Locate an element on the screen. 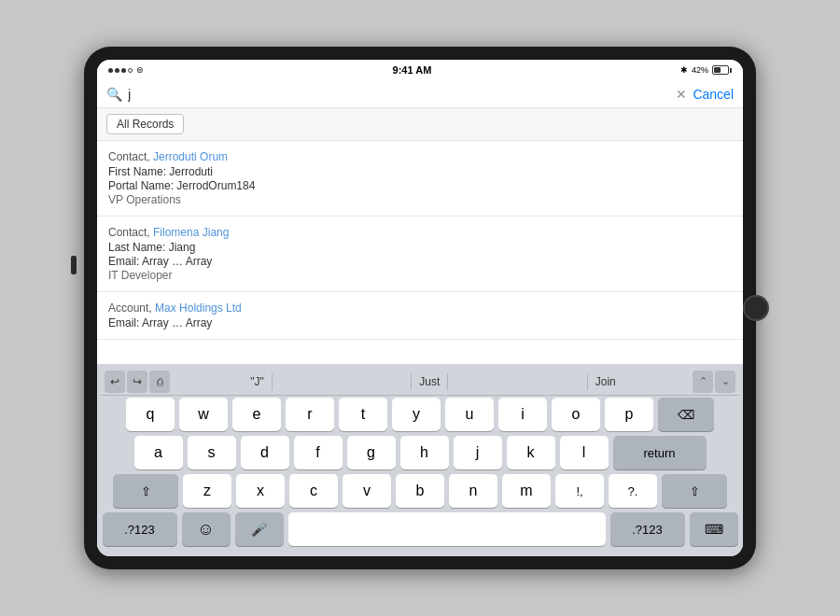 Image resolution: width=840 pixels, height=616 pixels. key-h: h is located at coordinates (425, 453).